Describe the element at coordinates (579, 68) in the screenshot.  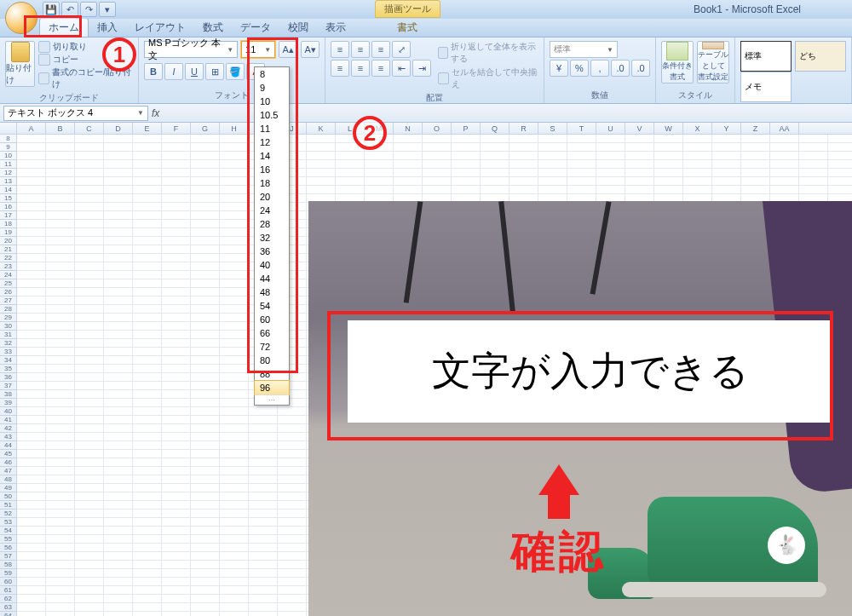
I see `percent-button: %` at that location.